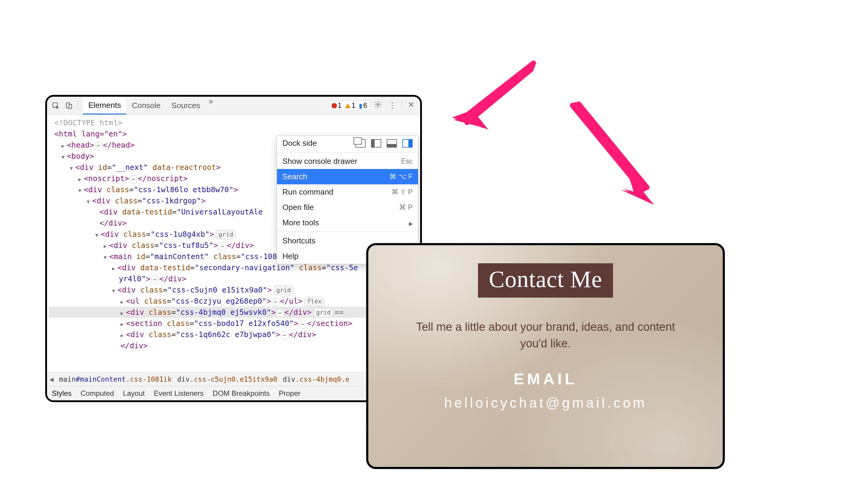  Describe the element at coordinates (348, 143) in the screenshot. I see `menu-dock-side: Dock side` at that location.